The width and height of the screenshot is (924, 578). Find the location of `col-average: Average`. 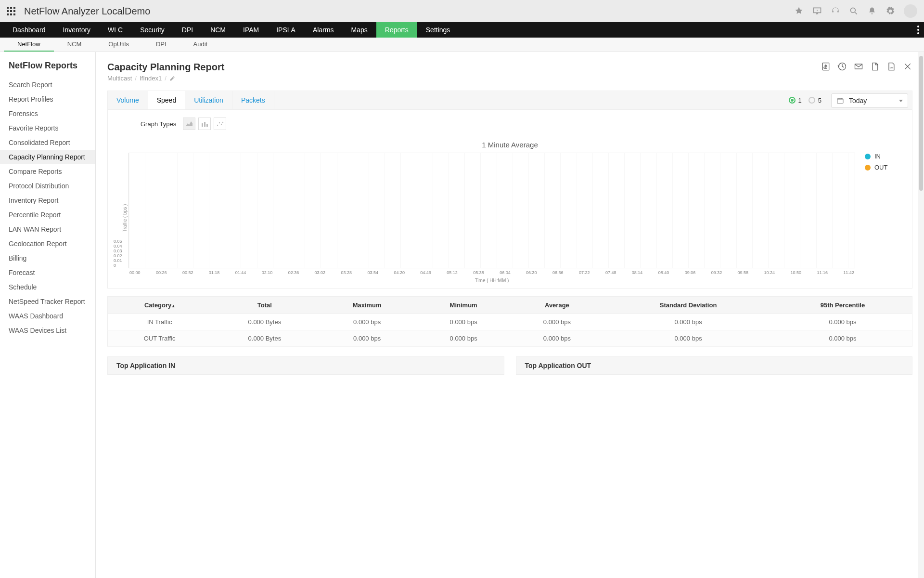

col-average: Average is located at coordinates (557, 305).